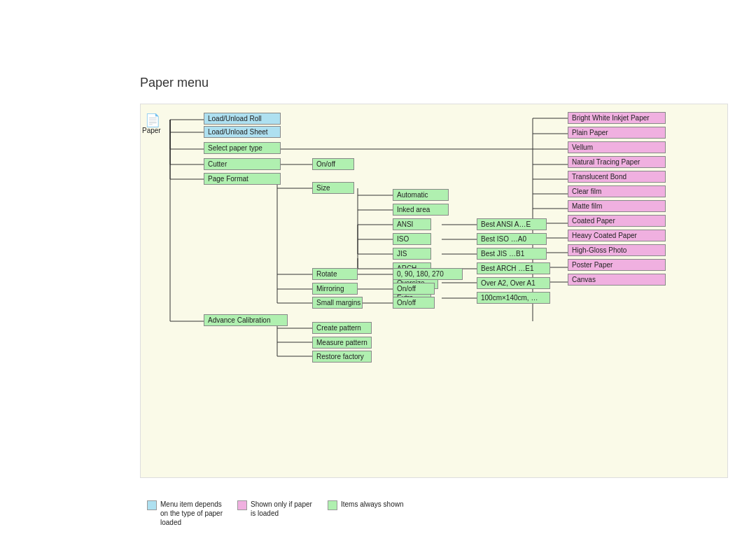 The width and height of the screenshot is (756, 534). What do you see at coordinates (337, 302) in the screenshot?
I see `small-margins-node: Small margins` at bounding box center [337, 302].